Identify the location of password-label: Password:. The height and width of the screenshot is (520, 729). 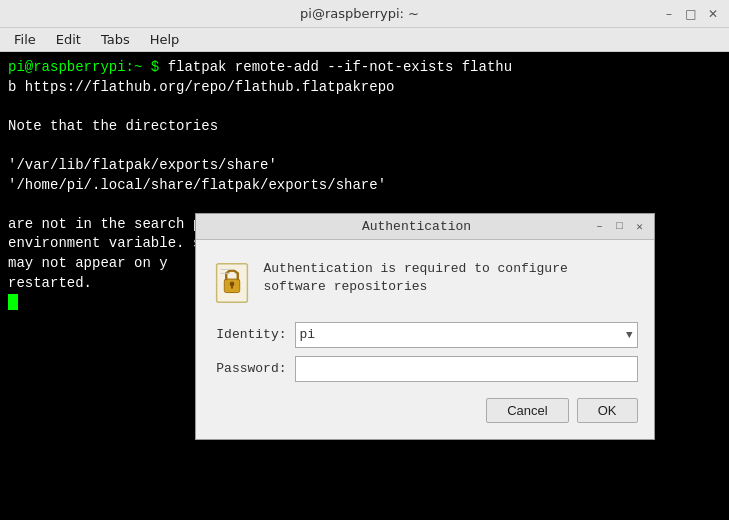
(250, 368).